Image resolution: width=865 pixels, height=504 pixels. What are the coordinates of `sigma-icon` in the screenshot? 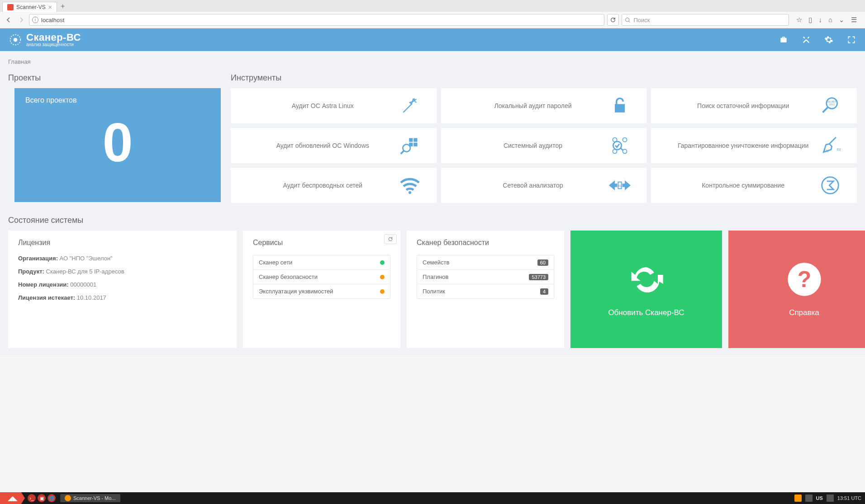 It's located at (830, 185).